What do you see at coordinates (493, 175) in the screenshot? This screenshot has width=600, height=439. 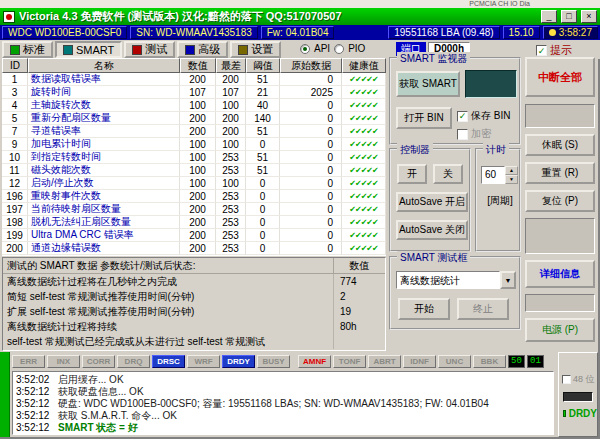 I see `timer-value-input: 60` at bounding box center [493, 175].